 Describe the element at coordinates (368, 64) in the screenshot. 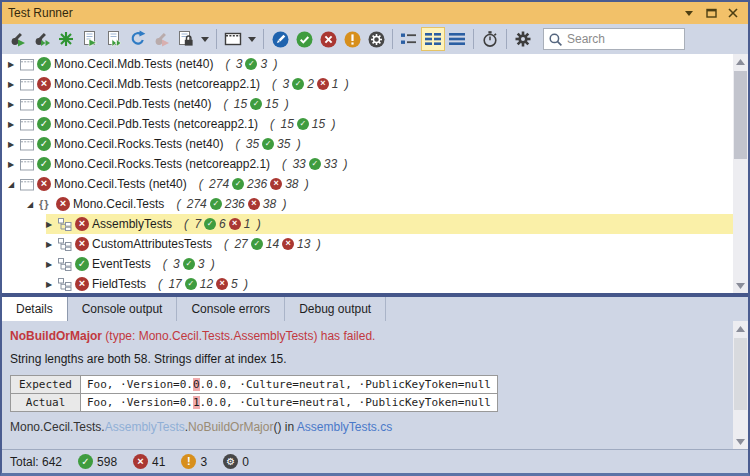

I see `test-tree-row: ▶ ✓ Mono.Cecil.Mdb.Tests (net40) ( 3✓3 )` at that location.